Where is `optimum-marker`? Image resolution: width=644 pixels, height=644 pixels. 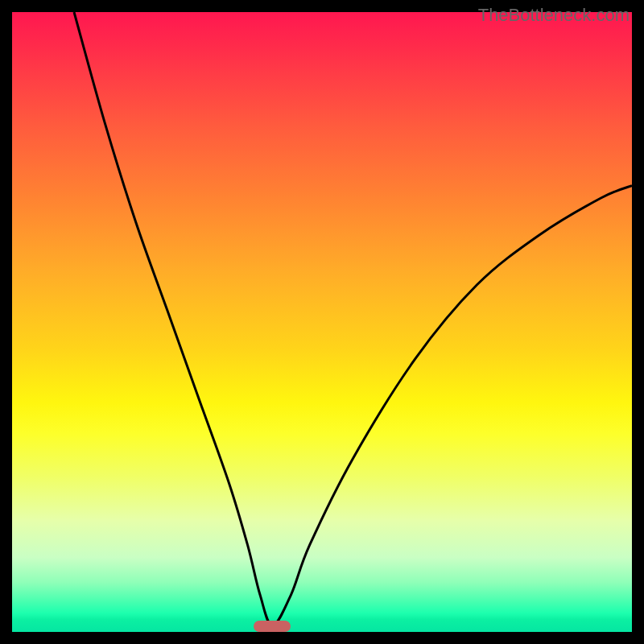 optimum-marker is located at coordinates (272, 626).